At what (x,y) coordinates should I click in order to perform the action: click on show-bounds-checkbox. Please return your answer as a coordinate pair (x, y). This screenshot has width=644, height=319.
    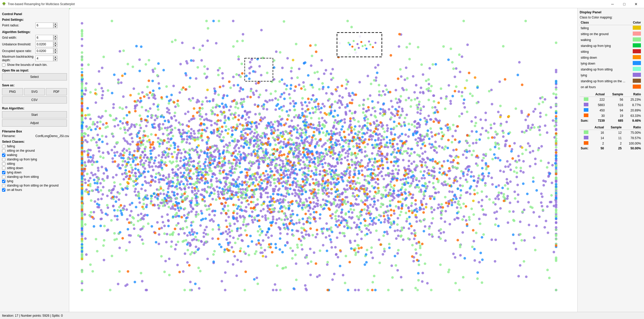
    Looking at the image, I should click on (4, 65).